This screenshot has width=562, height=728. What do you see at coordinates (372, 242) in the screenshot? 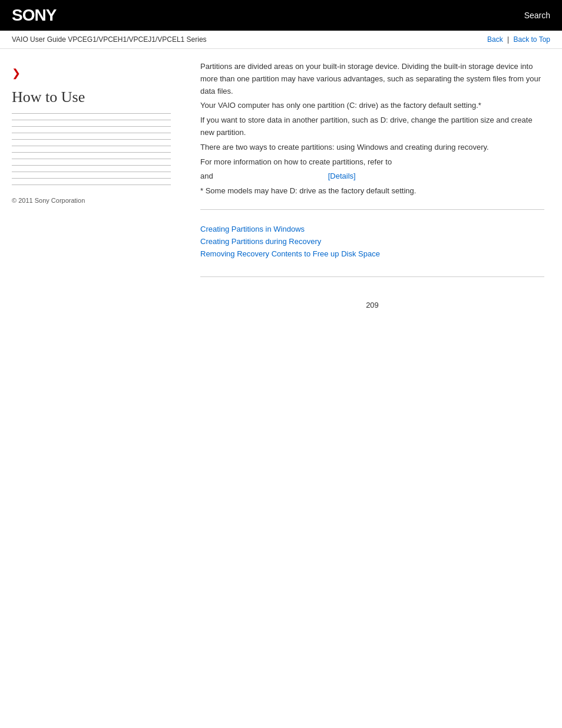
I see `link-creating-partitions-recovery: Creating Partitions during Recovery` at bounding box center [372, 242].